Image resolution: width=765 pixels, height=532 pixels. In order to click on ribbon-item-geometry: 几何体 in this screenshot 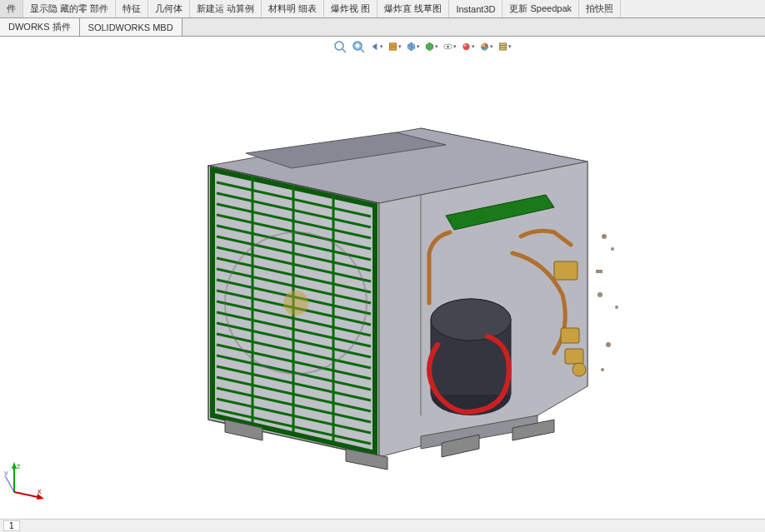, I will do `click(169, 8)`.